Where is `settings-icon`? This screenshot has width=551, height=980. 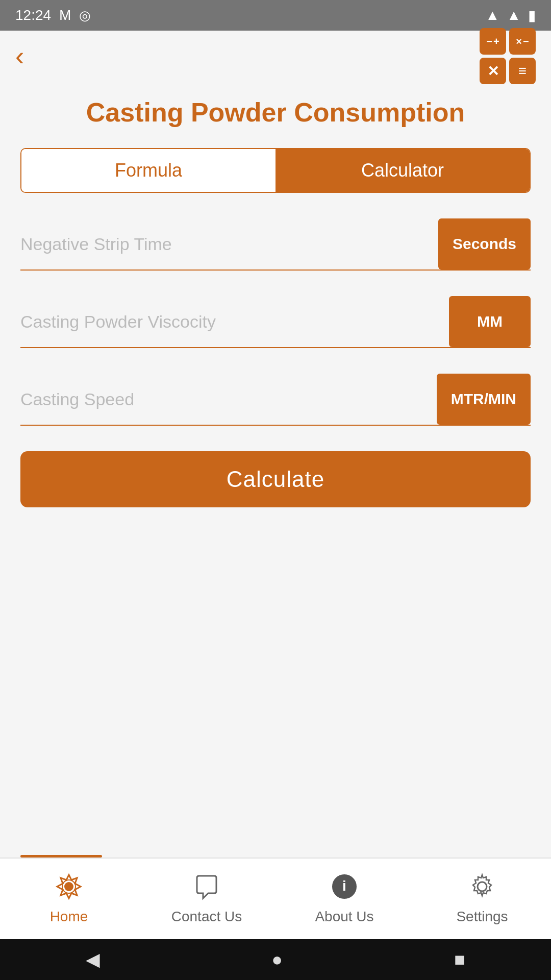 settings-icon is located at coordinates (482, 889).